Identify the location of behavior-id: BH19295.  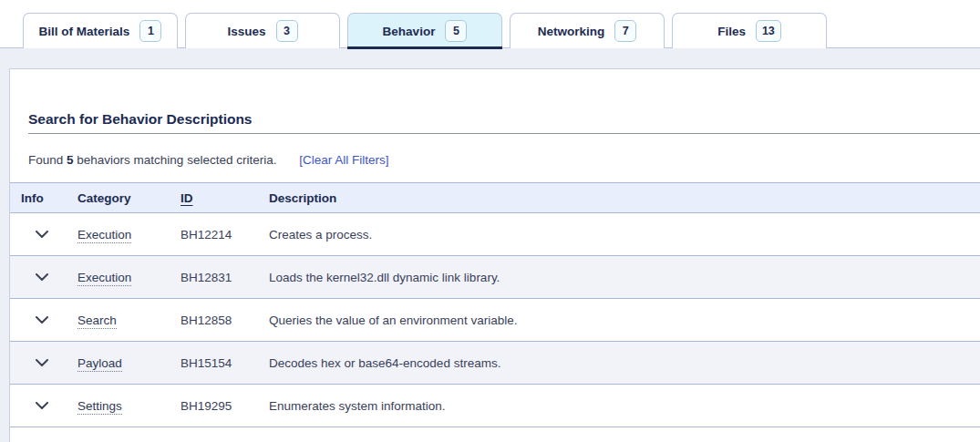
(217, 406).